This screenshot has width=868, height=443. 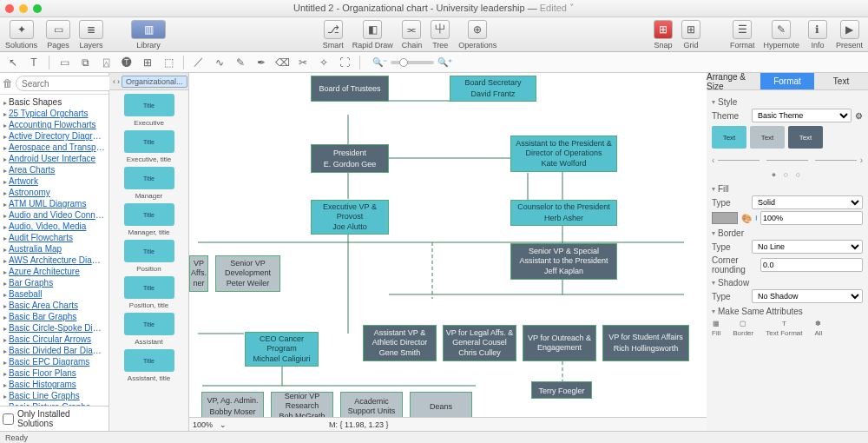 I want to click on rect-icon: ▭, so click(x=64, y=63).